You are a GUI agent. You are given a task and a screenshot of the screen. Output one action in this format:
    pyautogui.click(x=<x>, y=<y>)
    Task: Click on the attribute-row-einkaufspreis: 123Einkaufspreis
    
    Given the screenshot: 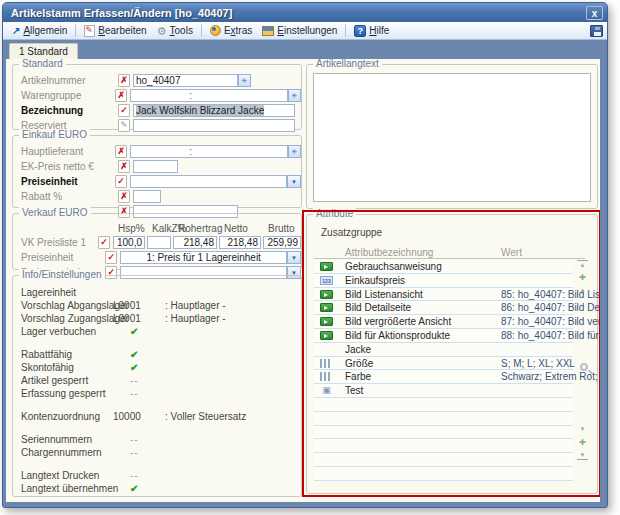 What is the action you would take?
    pyautogui.click(x=444, y=281)
    